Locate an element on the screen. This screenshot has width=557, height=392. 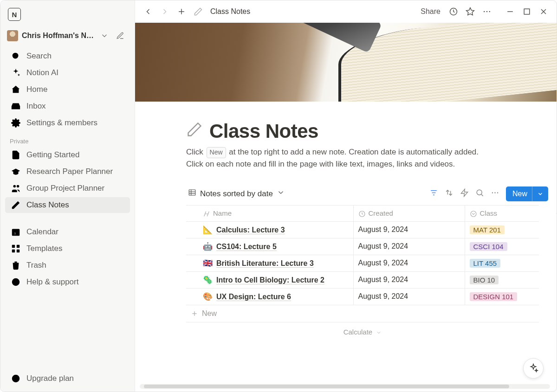
row-name: 🎨UX Design: Lecture 6 is located at coordinates (270, 296).